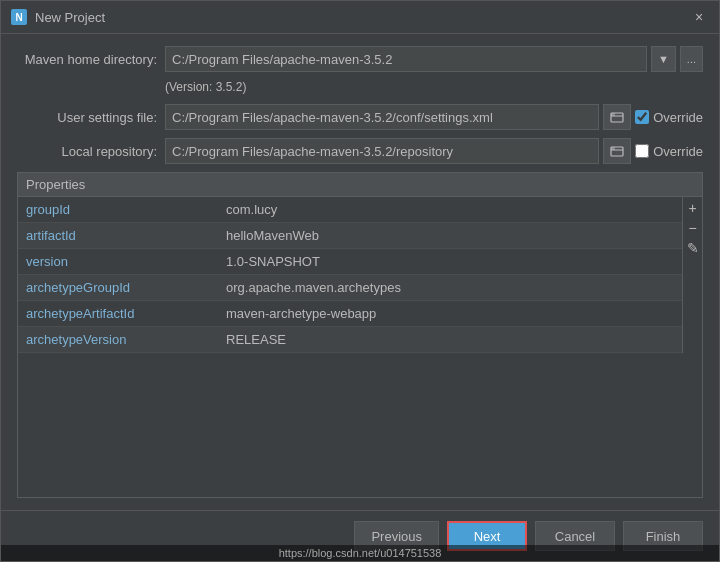 The height and width of the screenshot is (562, 720). Describe the element at coordinates (118, 314) in the screenshot. I see `prop-key: archetypeArtifactId` at that location.